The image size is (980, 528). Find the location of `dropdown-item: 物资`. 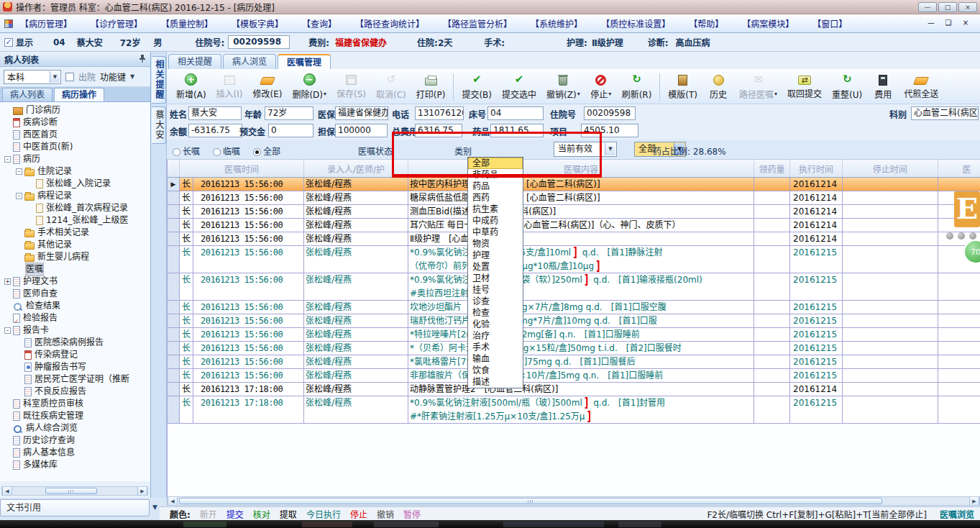

dropdown-item: 物资 is located at coordinates (495, 244).